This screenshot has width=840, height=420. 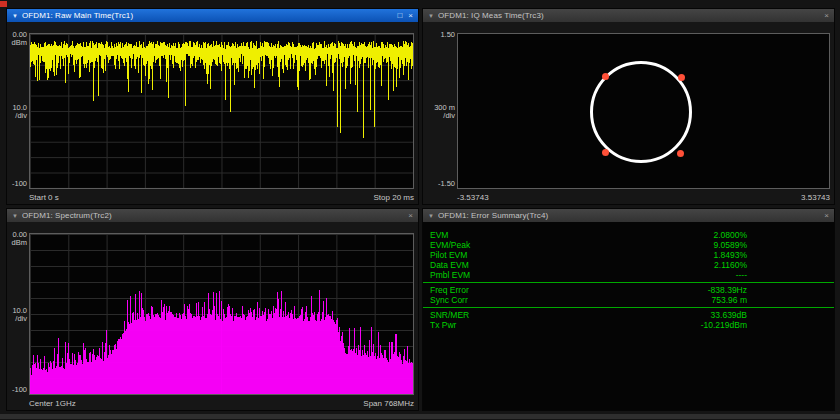 I want to click on spectrum-titlebar: ▼ OFDM1: Spectrum(Trc2) ×, so click(x=212, y=216).